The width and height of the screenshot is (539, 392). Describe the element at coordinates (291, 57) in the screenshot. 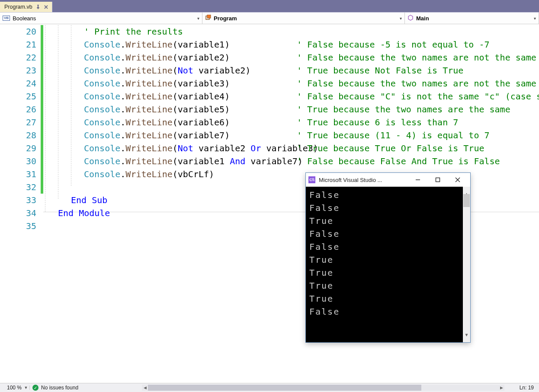

I see `code-line: Console.WriteLine(variable2)' False beca…` at that location.